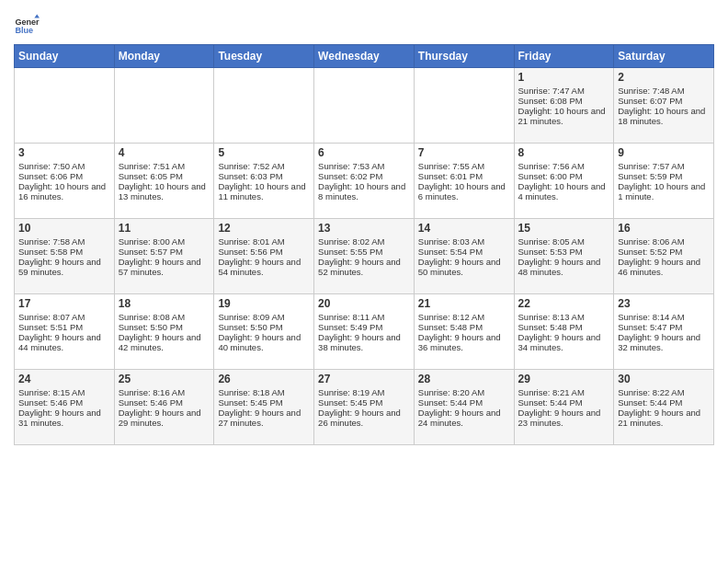  Describe the element at coordinates (28, 26) in the screenshot. I see `logo: General Blue` at that location.